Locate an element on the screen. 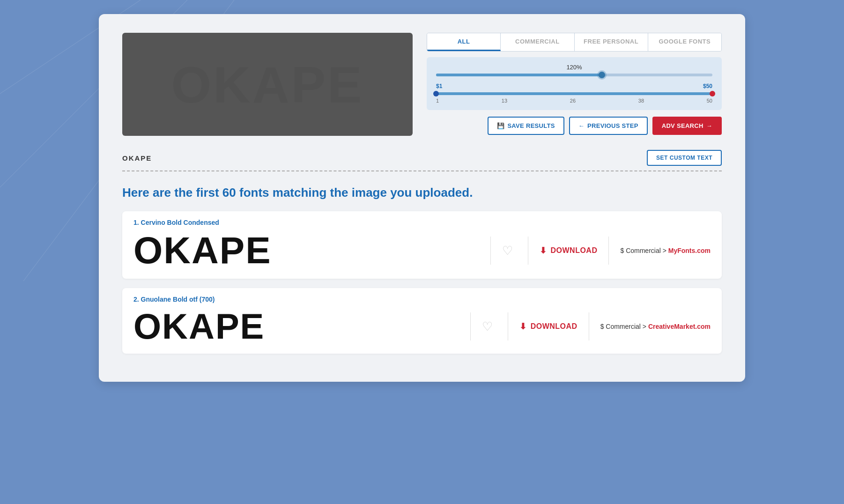  commercial-info-1: $ Commercial > MyFonts.com is located at coordinates (665, 251).